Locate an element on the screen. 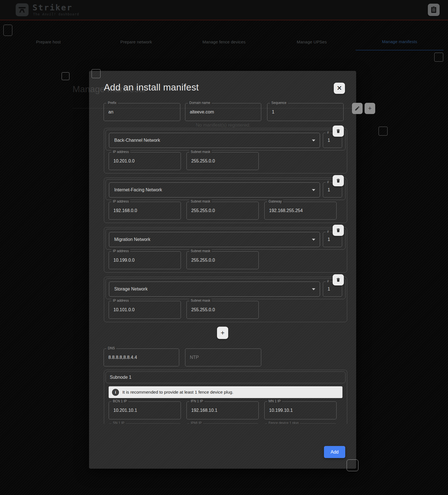 The image size is (448, 495). sequence-value: 1 is located at coordinates (273, 112).